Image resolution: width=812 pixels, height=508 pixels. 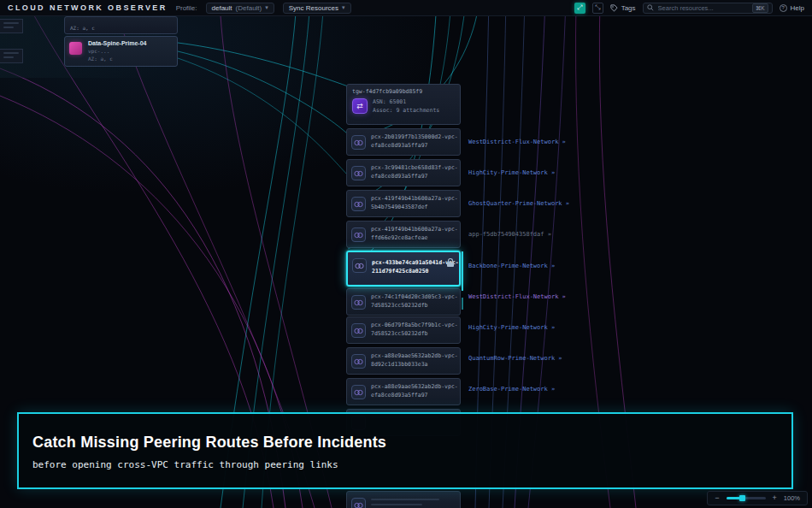 What do you see at coordinates (405, 465) in the screenshot?
I see `callout-subtitle: before opening cross-VPC traffic through…` at bounding box center [405, 465].